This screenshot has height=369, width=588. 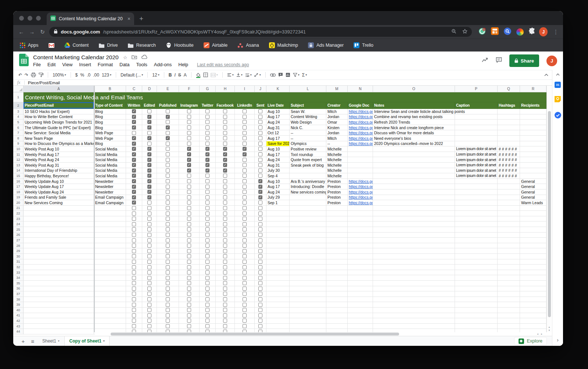 What do you see at coordinates (59, 176) in the screenshot?
I see `cell-A15: Happy Birthday, Beyonce!` at bounding box center [59, 176].